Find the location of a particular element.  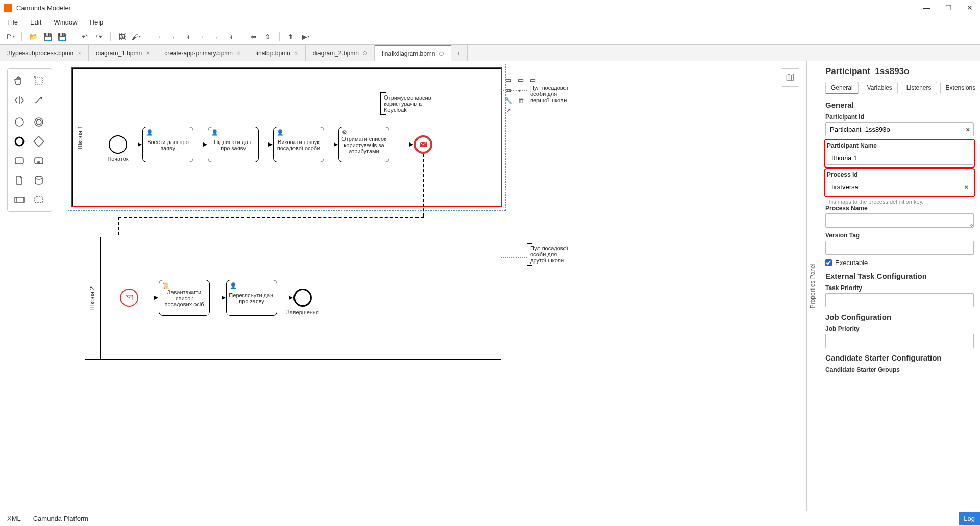

menu-bar: File Edit Window Help is located at coordinates (490, 22).